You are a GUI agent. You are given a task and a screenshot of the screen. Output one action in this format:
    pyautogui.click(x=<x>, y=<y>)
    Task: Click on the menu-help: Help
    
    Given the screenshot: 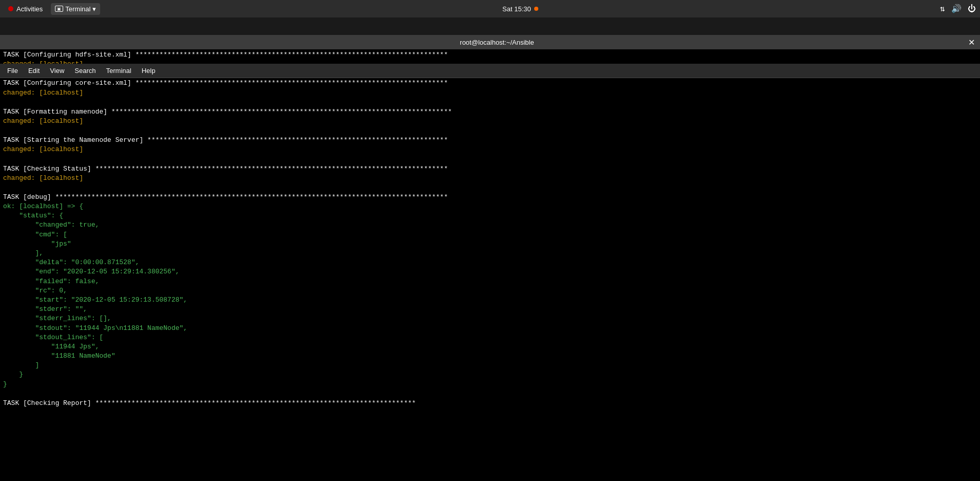 What is the action you would take?
    pyautogui.click(x=149, y=71)
    